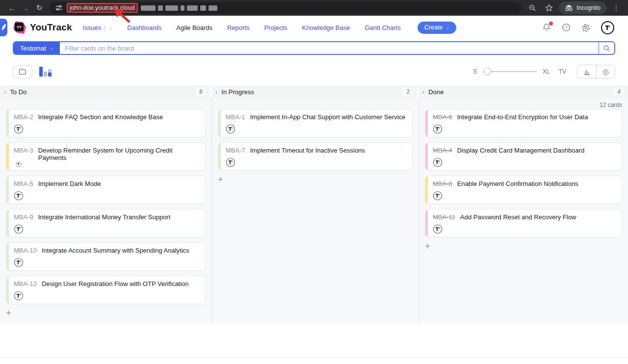 The image size is (628, 364). What do you see at coordinates (521, 150) in the screenshot?
I see `card-title: Display Credit Card Management Dashboard` at bounding box center [521, 150].